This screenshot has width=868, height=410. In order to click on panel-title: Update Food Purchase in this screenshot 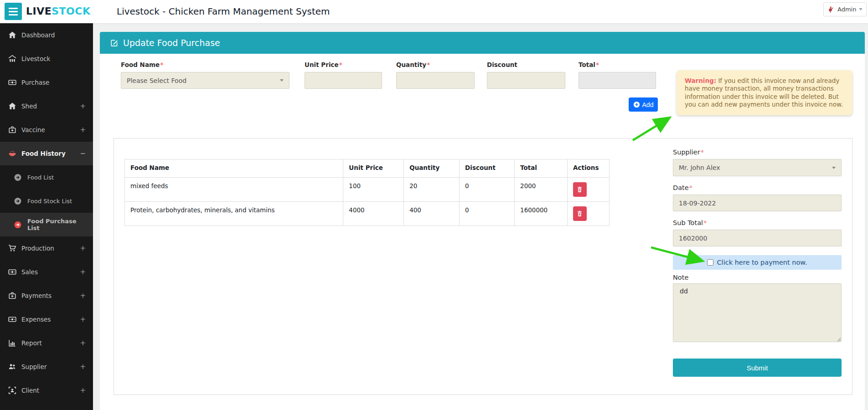, I will do `click(171, 43)`.